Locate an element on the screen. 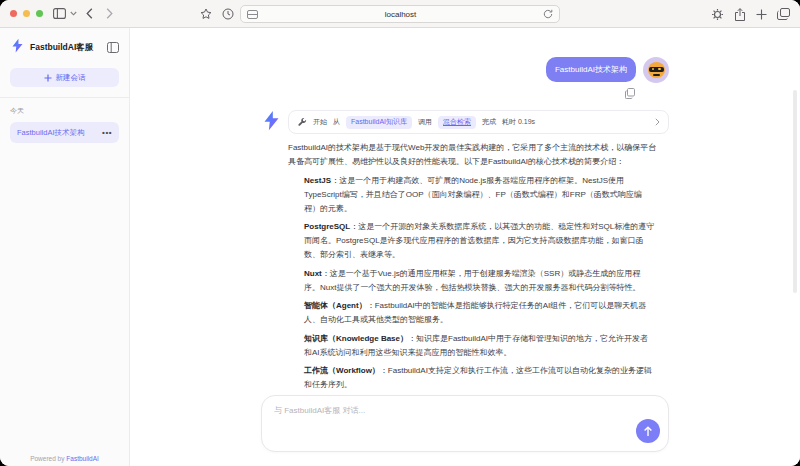  plus-icon is located at coordinates (48, 78).